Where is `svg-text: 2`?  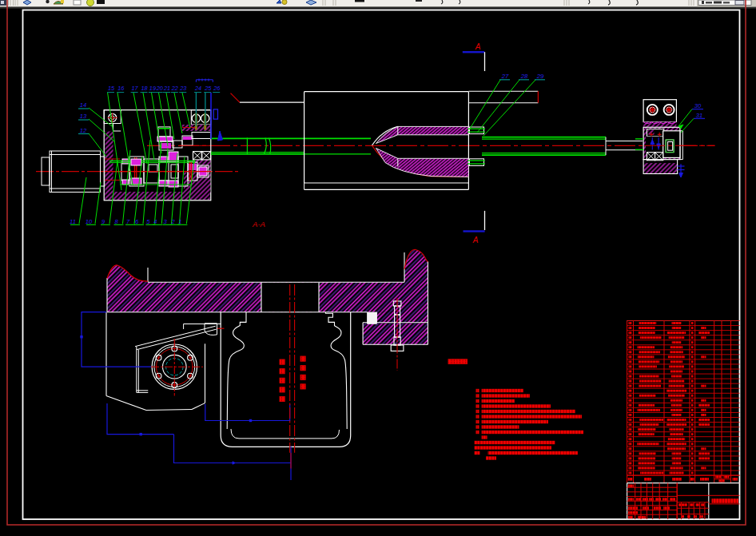 svg-text: 2 is located at coordinates (173, 222).